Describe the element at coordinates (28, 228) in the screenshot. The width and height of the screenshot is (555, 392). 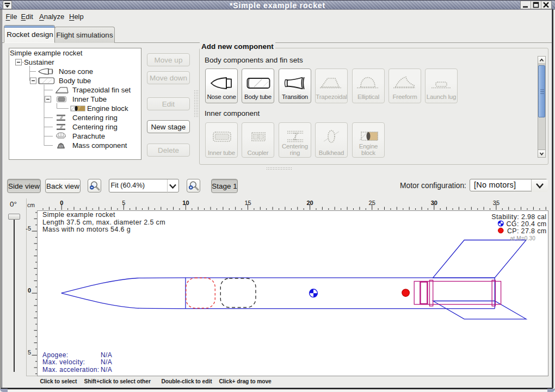
I see `svg-text: -5` at that location.